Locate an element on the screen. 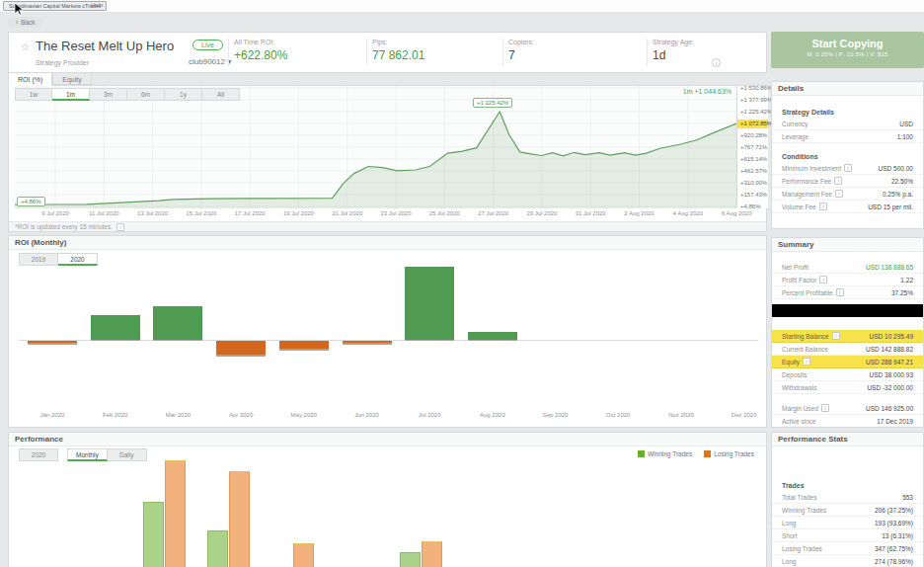 The image size is (924, 567). row-value: USD 288 947.21 is located at coordinates (889, 362).